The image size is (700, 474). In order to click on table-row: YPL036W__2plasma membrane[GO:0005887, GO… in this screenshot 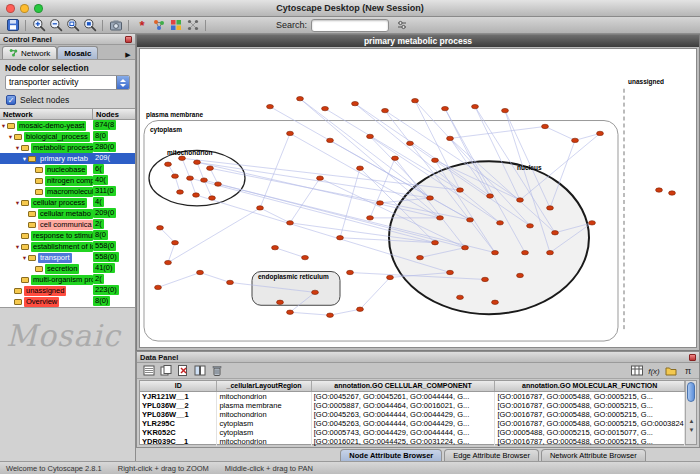, I will do `click(412, 406)`.